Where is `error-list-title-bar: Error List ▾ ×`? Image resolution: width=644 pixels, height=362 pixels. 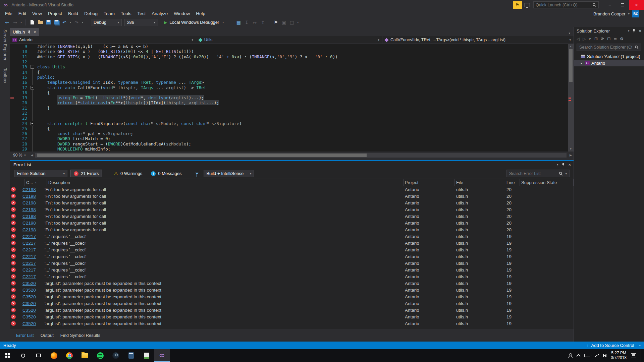
error-list-title-bar: Error List ▾ × is located at coordinates (292, 165).